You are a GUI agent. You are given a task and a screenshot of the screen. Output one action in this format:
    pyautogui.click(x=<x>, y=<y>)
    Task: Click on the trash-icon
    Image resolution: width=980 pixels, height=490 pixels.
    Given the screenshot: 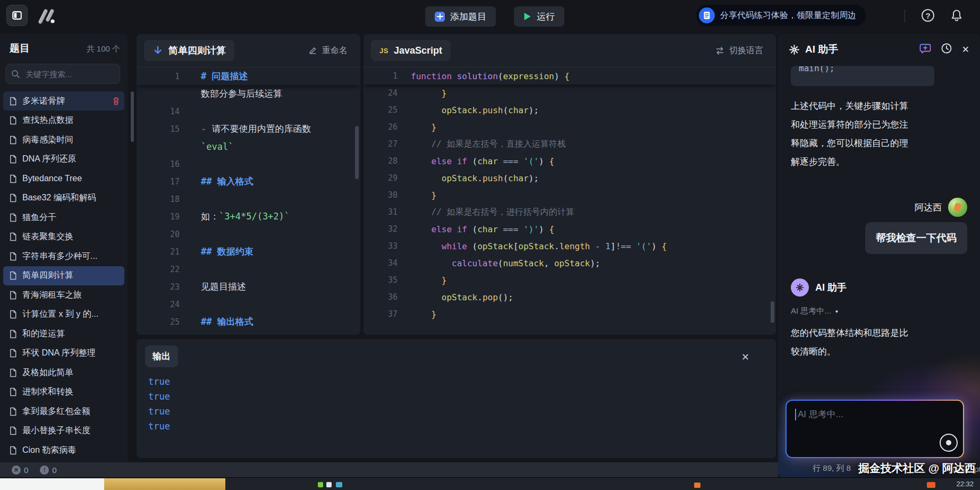 What is the action you would take?
    pyautogui.click(x=116, y=101)
    